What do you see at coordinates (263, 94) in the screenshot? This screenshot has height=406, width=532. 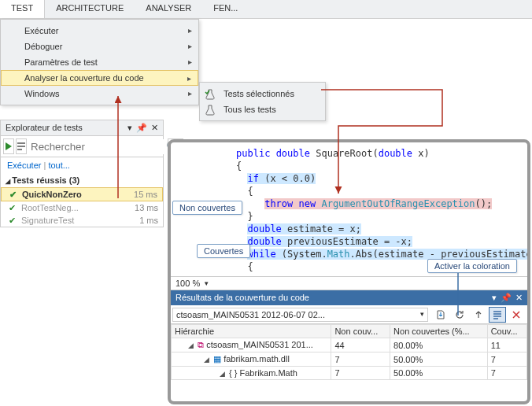 I see `submenu-tests-selectionnes: Tests sélectionnés` at bounding box center [263, 94].